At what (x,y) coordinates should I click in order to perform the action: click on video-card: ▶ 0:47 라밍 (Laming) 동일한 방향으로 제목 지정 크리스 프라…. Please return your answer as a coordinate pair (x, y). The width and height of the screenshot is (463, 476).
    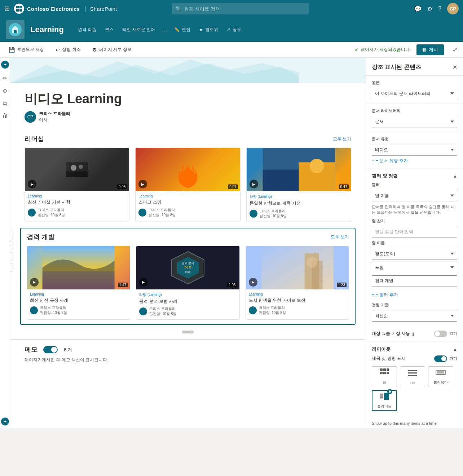
    Looking at the image, I should click on (299, 185).